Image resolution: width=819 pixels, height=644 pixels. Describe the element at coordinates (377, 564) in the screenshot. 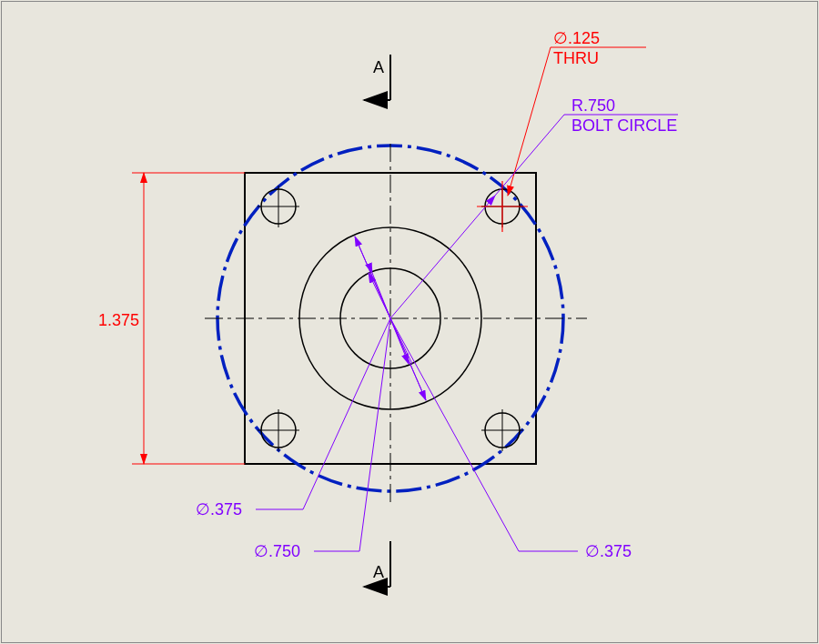

I see `section-marker-bottom: A` at that location.